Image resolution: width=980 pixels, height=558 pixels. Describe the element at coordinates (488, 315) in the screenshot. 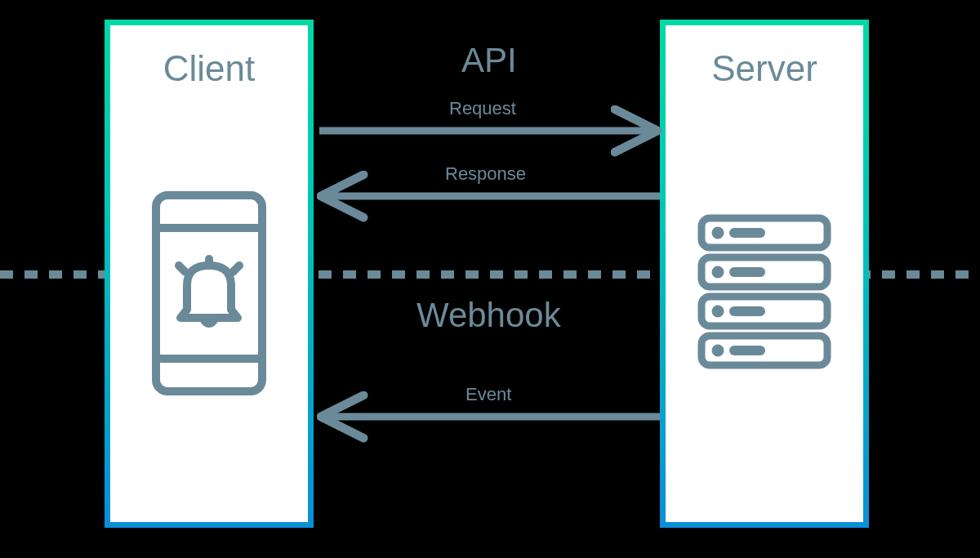

I see `webhook-section-label: Webhook` at that location.